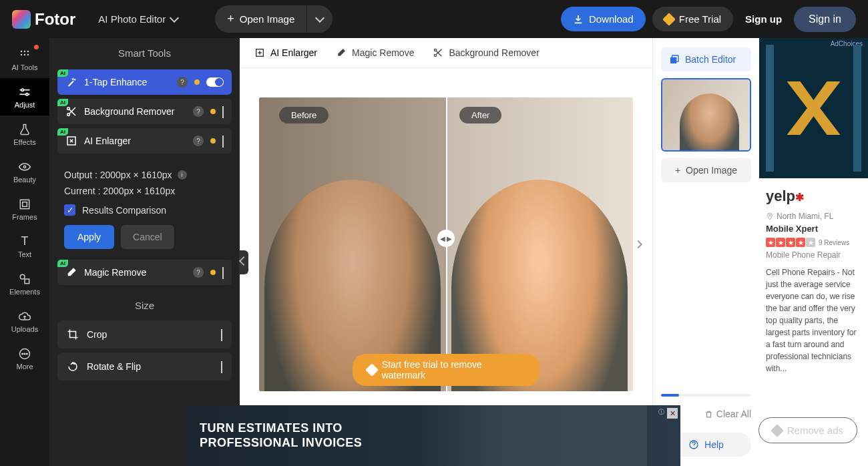 The height and width of the screenshot is (466, 868). Describe the element at coordinates (446, 370) in the screenshot. I see `remove-watermark-cta: Start free trial to remove watermark` at that location.